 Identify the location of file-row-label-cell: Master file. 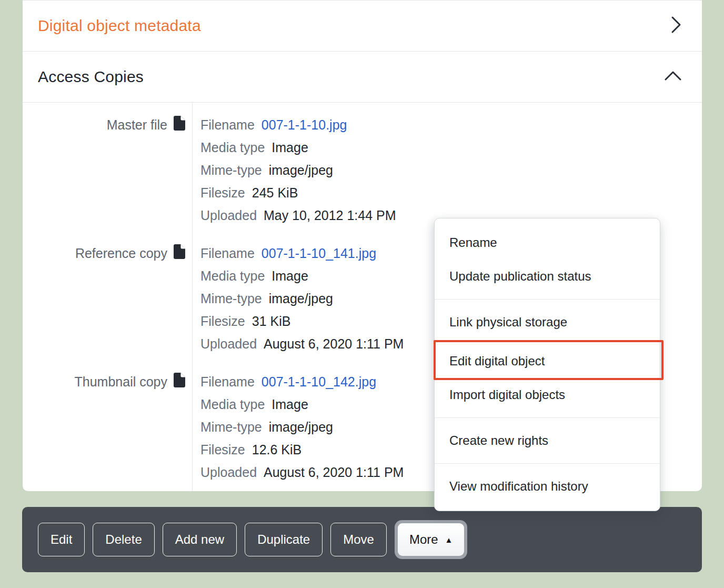
(107, 125).